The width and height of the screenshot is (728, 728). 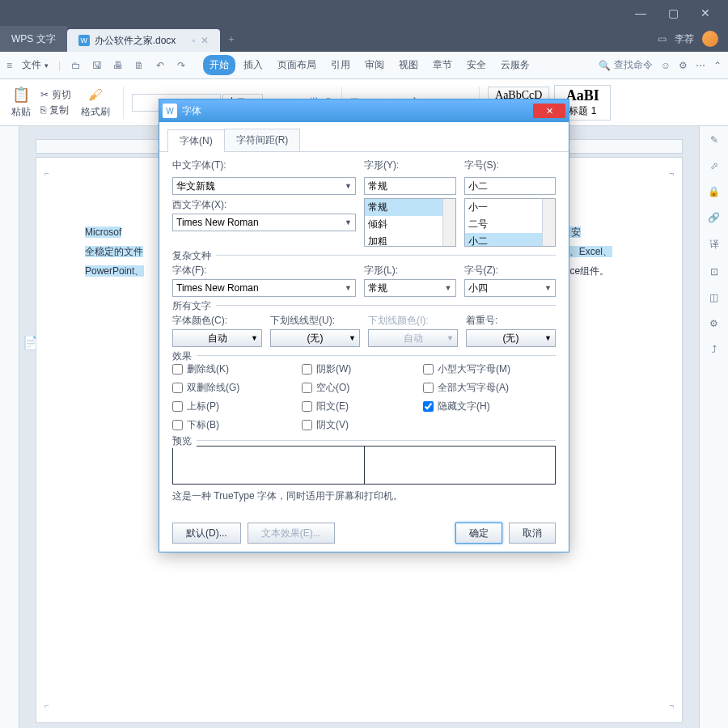 What do you see at coordinates (673, 13) in the screenshot?
I see `maximize-button: ▢` at bounding box center [673, 13].